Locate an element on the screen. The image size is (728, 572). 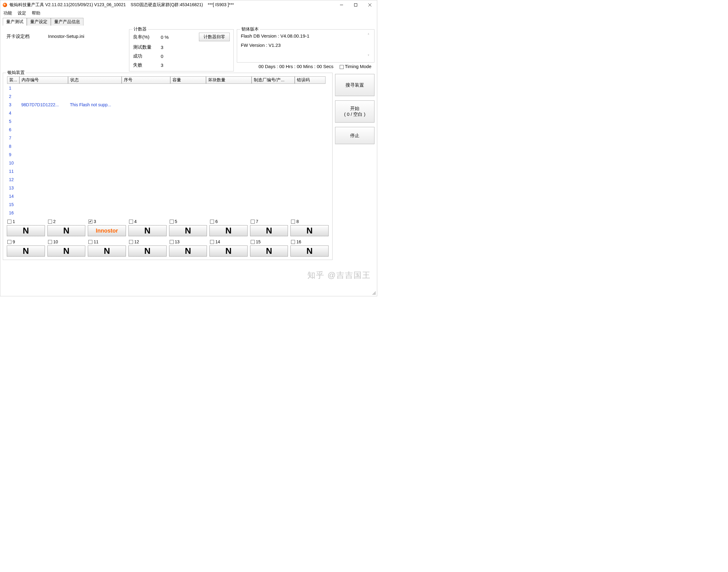
col-capacity: 容量 is located at coordinates (188, 80).